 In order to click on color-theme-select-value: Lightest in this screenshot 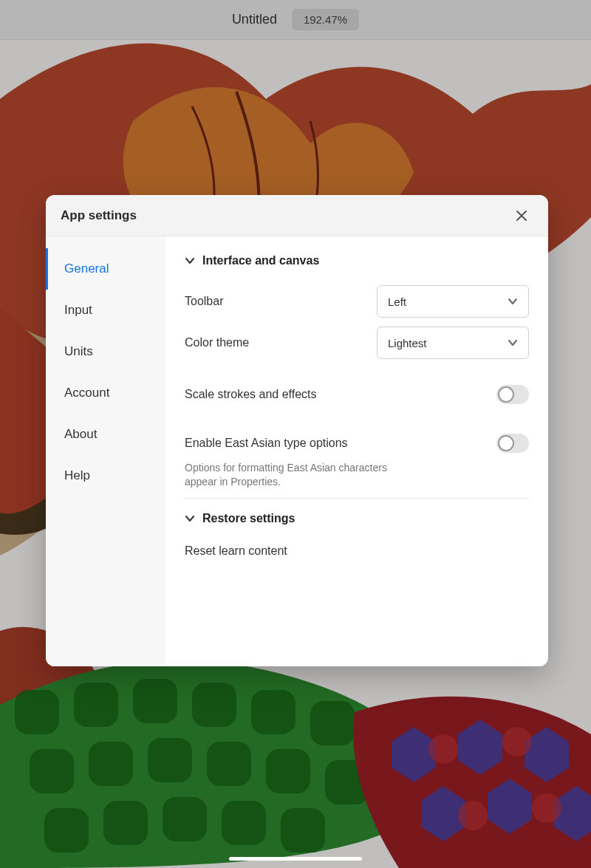, I will do `click(408, 343)`.